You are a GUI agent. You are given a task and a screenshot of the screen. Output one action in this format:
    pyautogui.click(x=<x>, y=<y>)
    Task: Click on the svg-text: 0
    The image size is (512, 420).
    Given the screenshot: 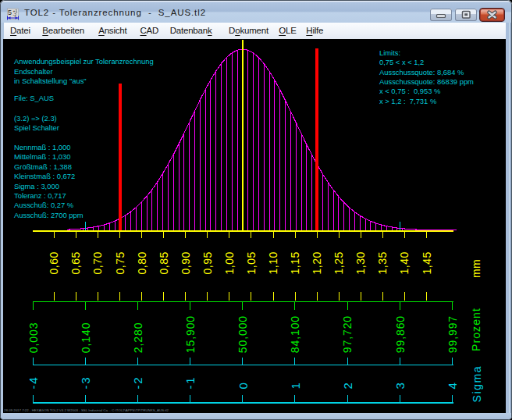 What is the action you would take?
    pyautogui.click(x=244, y=385)
    